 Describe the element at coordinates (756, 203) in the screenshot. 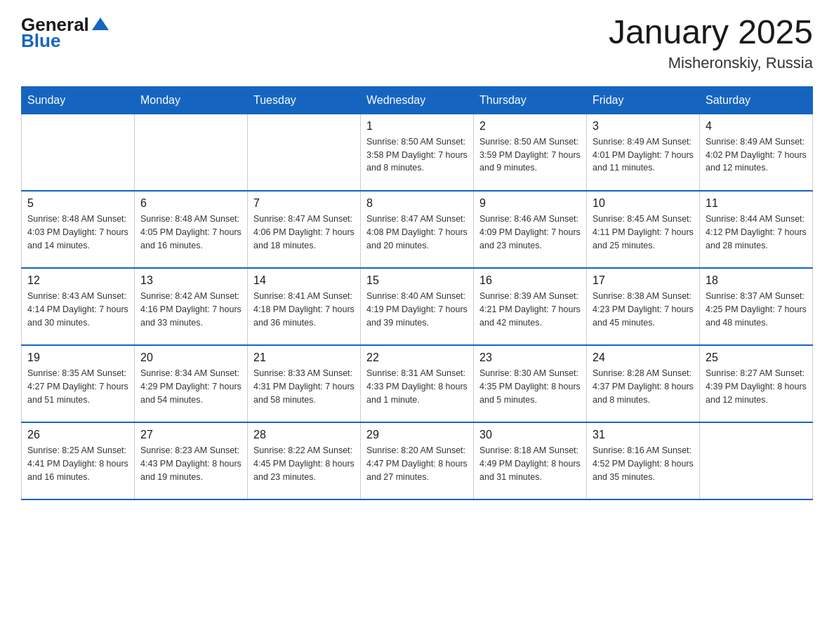

I see `day-number: 11` at that location.